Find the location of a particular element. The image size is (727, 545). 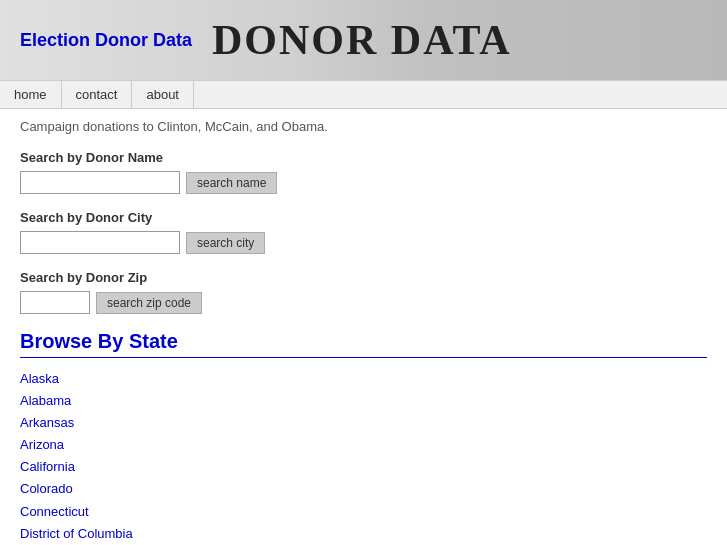

search-name-input is located at coordinates (100, 182).